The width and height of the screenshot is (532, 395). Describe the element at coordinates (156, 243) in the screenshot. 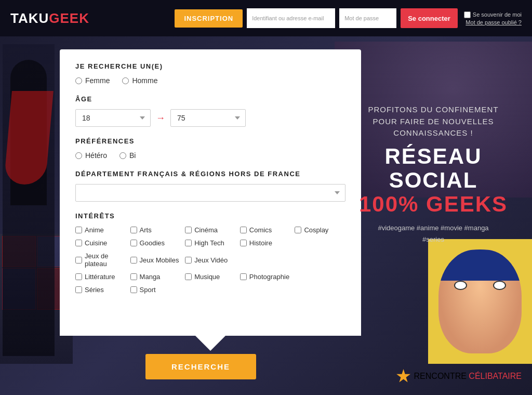

I see `interest-goodies: Goodies` at that location.